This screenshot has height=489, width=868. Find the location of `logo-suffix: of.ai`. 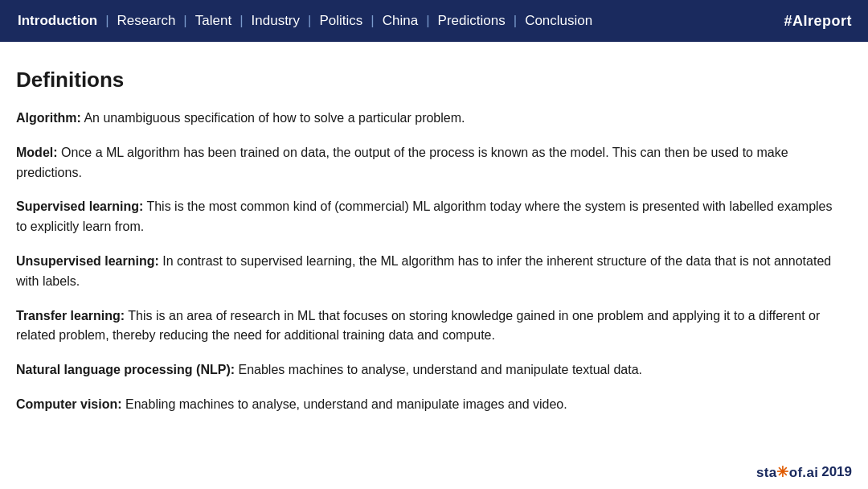

logo-suffix: of.ai is located at coordinates (804, 473).